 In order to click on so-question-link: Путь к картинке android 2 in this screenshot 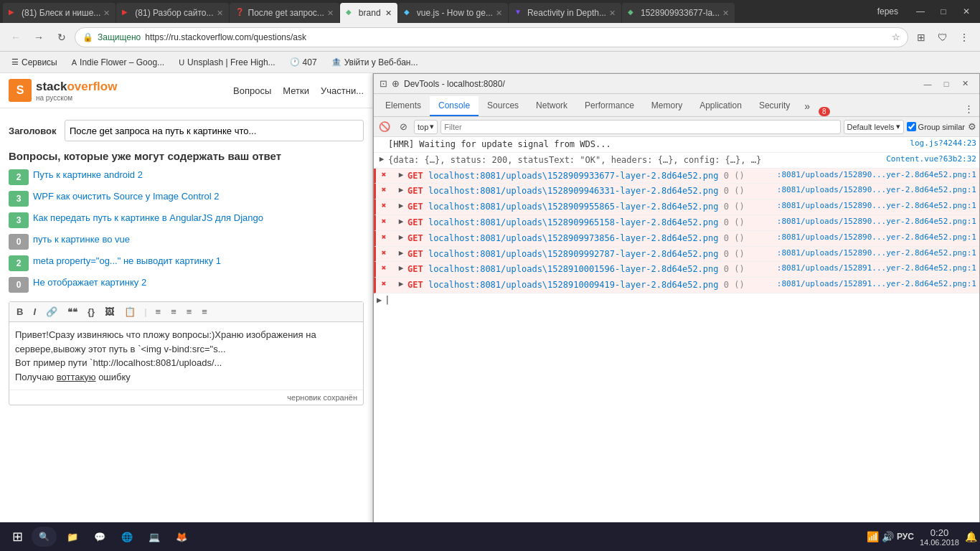, I will do `click(88, 175)`.